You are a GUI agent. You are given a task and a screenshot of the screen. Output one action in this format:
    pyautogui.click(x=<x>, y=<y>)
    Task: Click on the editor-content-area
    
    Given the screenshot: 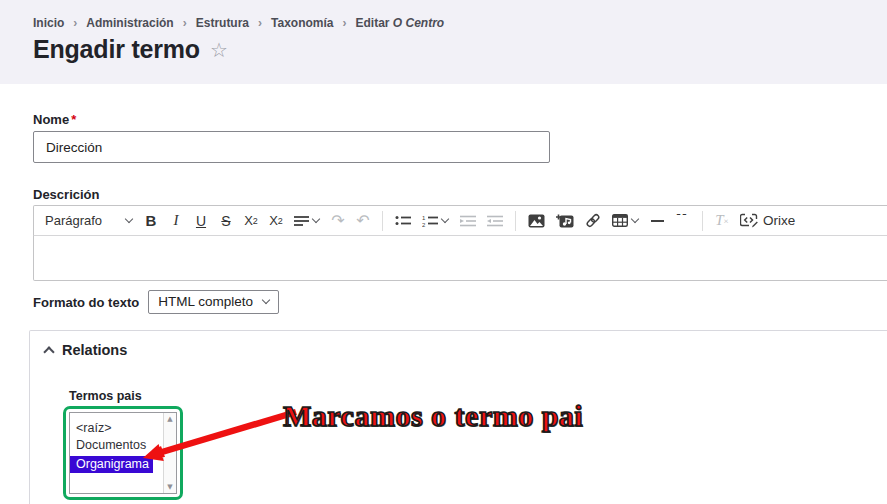 What is the action you would take?
    pyautogui.click(x=460, y=258)
    